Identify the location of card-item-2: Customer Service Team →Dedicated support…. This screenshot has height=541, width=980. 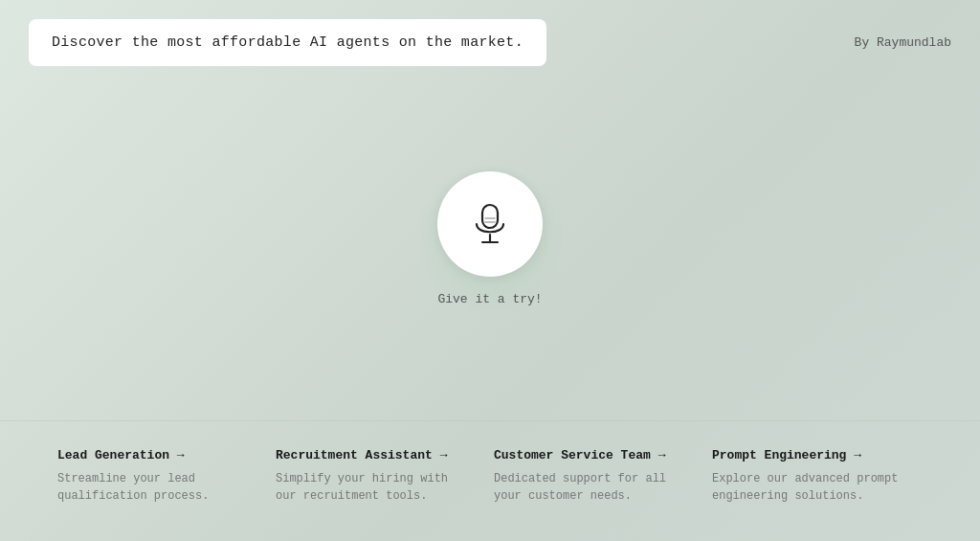
(599, 477).